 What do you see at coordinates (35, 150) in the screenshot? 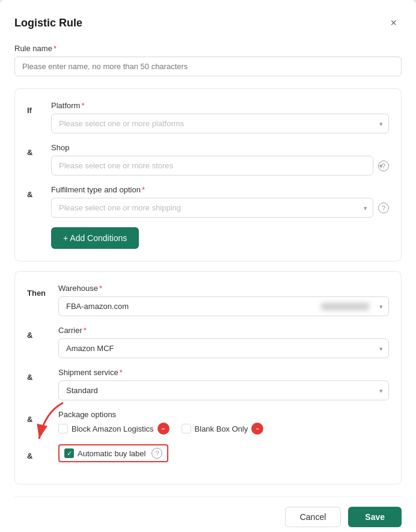
I see `shop-and-label: &` at bounding box center [35, 150].